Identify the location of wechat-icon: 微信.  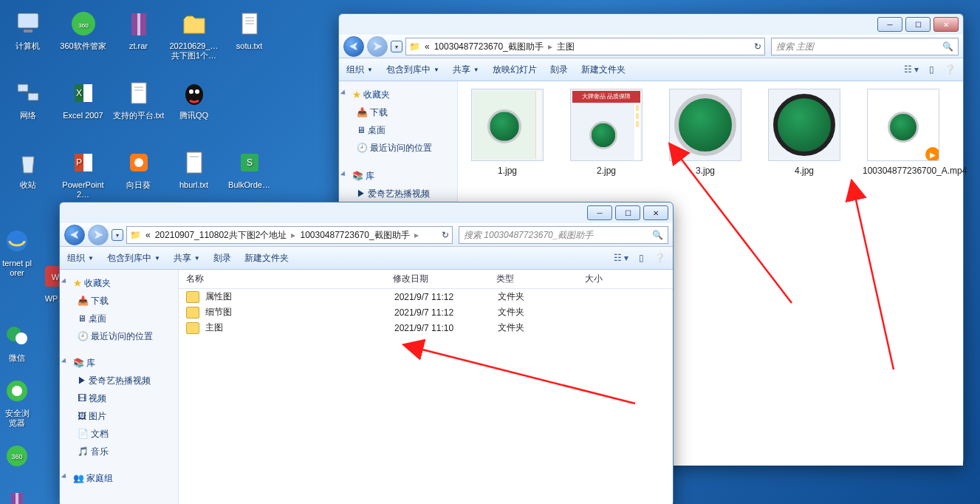
(17, 341).